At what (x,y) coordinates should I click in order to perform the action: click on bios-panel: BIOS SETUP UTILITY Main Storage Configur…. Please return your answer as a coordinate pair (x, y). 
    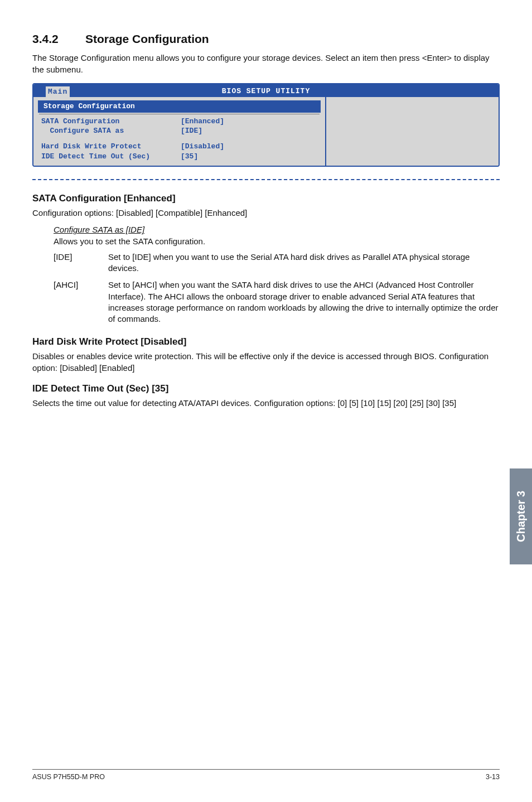
    Looking at the image, I should click on (266, 125).